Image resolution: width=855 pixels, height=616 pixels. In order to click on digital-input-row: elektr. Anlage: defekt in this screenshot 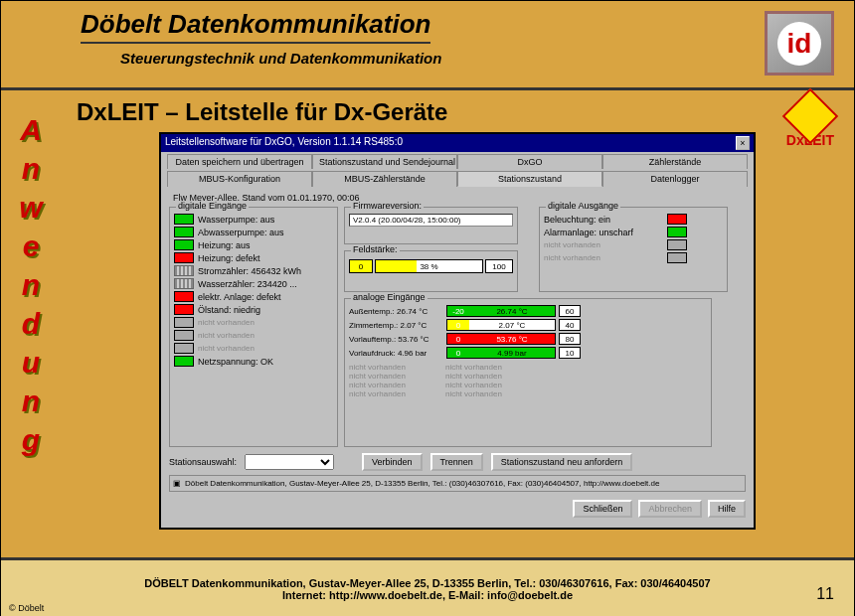, I will do `click(254, 296)`.